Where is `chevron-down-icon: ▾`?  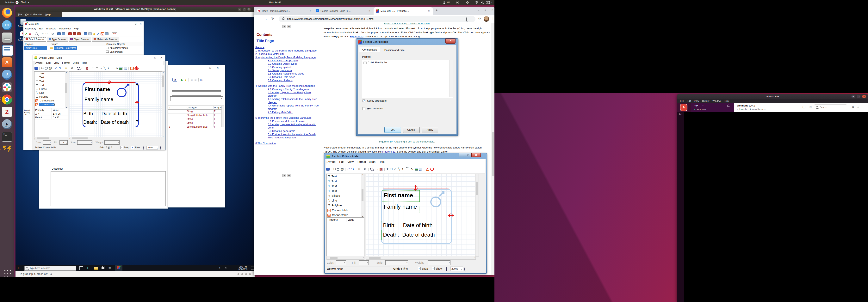 chevron-down-icon: ▾ is located at coordinates (492, 2).